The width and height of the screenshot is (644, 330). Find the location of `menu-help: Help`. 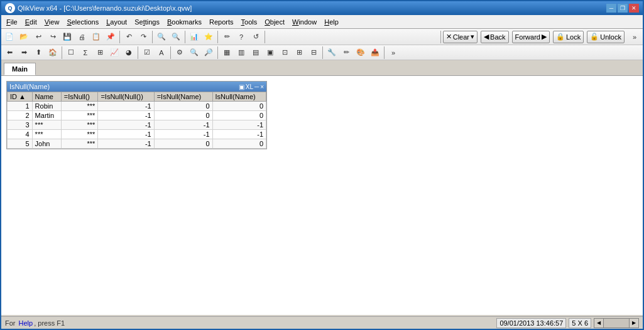

menu-help: Help is located at coordinates (332, 22).